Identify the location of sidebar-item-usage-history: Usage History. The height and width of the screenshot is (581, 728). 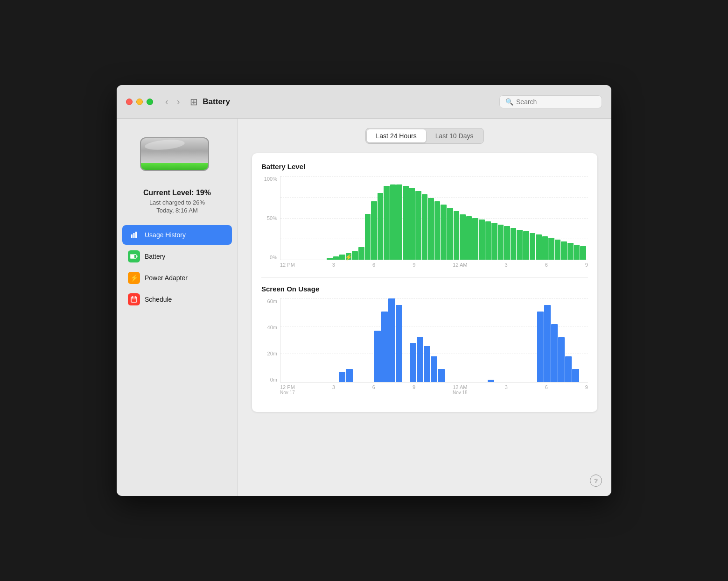
(177, 235).